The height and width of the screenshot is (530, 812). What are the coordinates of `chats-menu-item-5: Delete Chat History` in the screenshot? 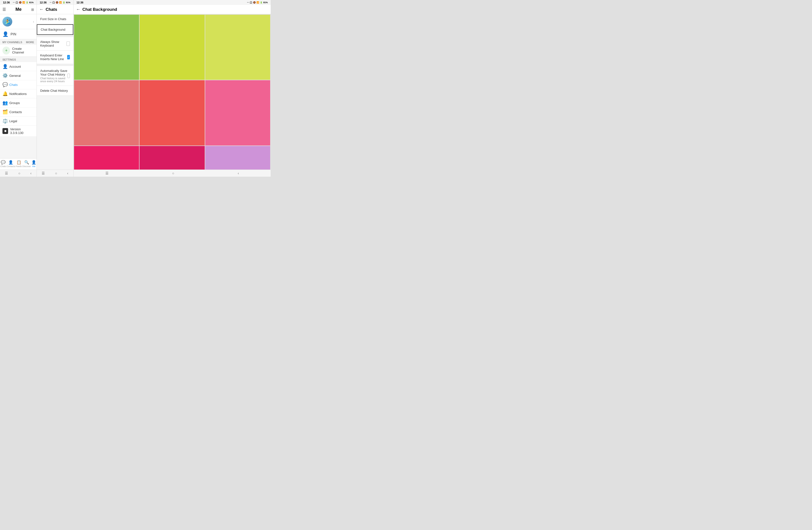 It's located at (55, 91).